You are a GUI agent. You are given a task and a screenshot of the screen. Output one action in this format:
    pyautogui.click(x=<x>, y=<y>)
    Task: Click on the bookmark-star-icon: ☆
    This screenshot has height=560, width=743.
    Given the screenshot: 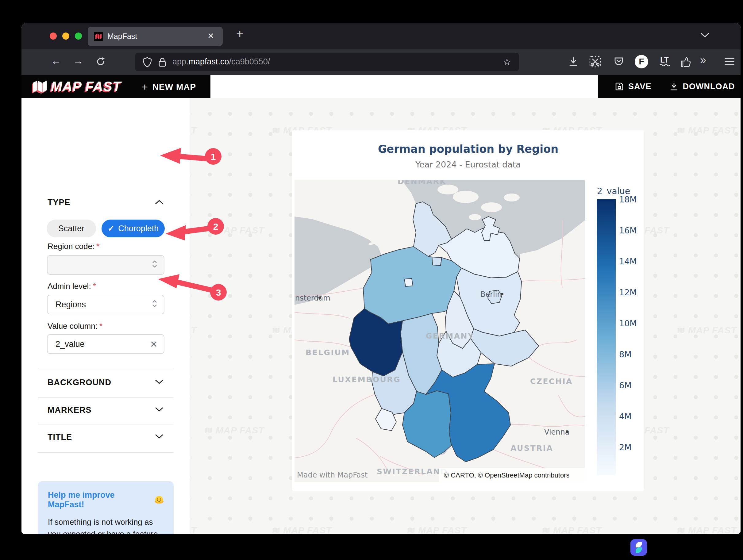 What is the action you would take?
    pyautogui.click(x=507, y=62)
    